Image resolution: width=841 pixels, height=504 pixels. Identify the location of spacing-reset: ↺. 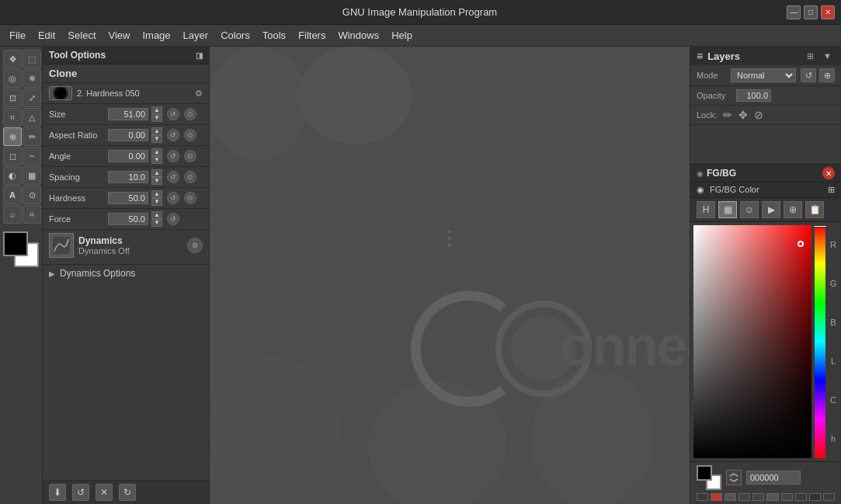
(173, 177).